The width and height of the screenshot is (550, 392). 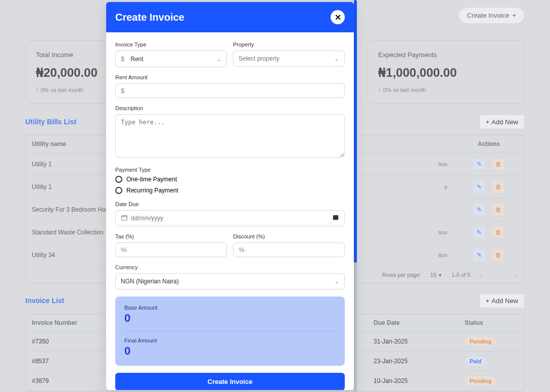 I want to click on date-due-input, so click(x=232, y=218).